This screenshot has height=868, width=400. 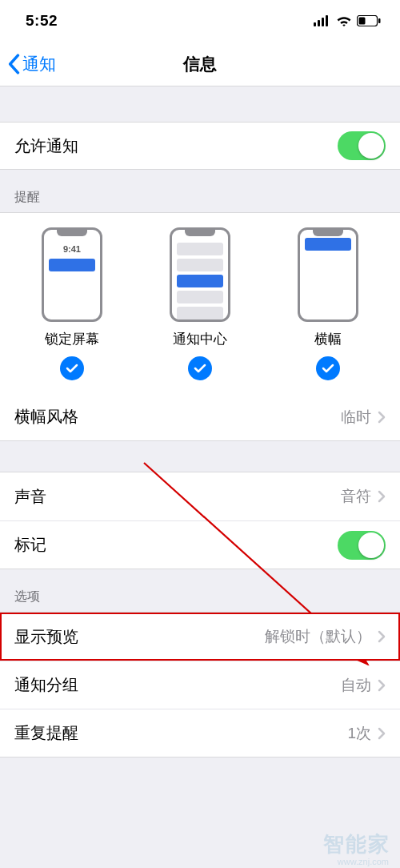 What do you see at coordinates (200, 64) in the screenshot?
I see `page-title: 信息` at bounding box center [200, 64].